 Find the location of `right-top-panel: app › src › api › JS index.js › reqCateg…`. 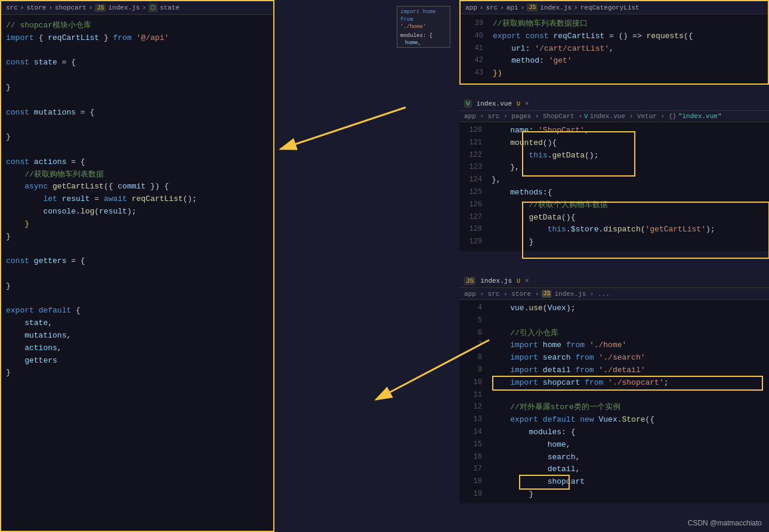

right-top-panel: app › src › api › JS index.js › reqCateg… is located at coordinates (614, 42).